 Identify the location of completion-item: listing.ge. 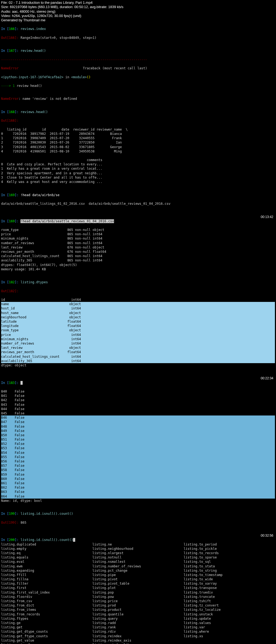
(47, 623).